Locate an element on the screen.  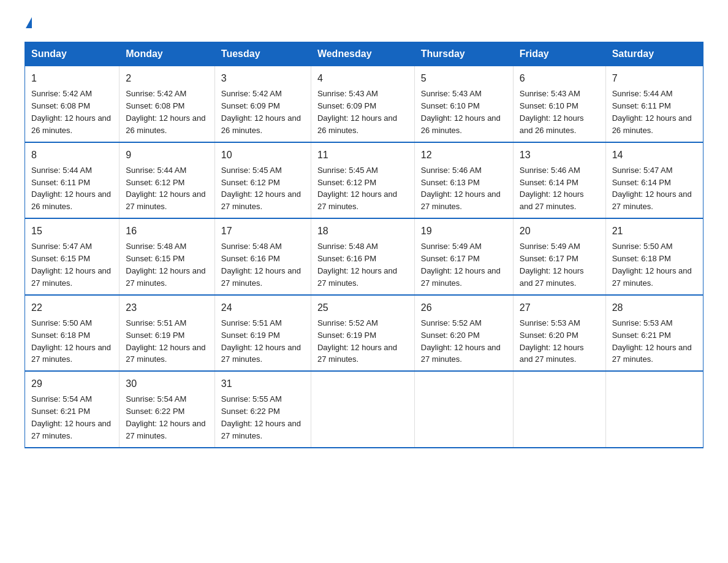
day-number: 16 is located at coordinates (167, 231).